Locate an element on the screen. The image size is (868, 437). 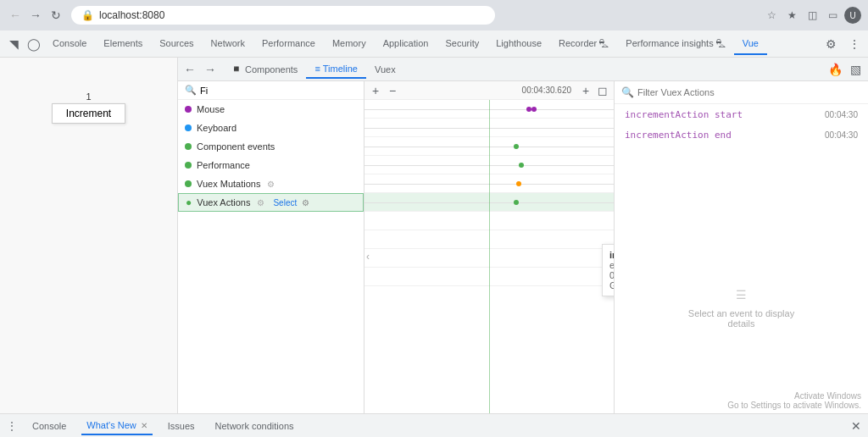
browser-toolbar: ← → ↻ 🔒 localhost:8080 ☆ ★ ◫ ▭ U is located at coordinates (434, 15).